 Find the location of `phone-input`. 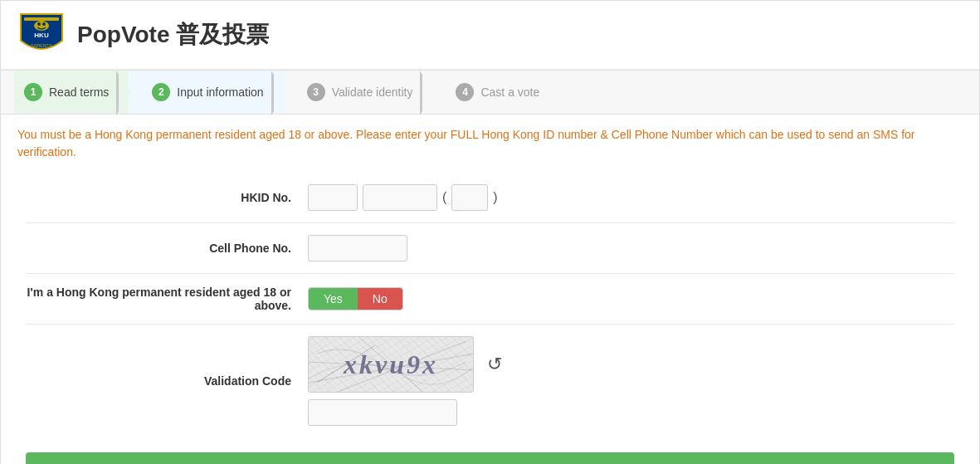

phone-input is located at coordinates (358, 248).